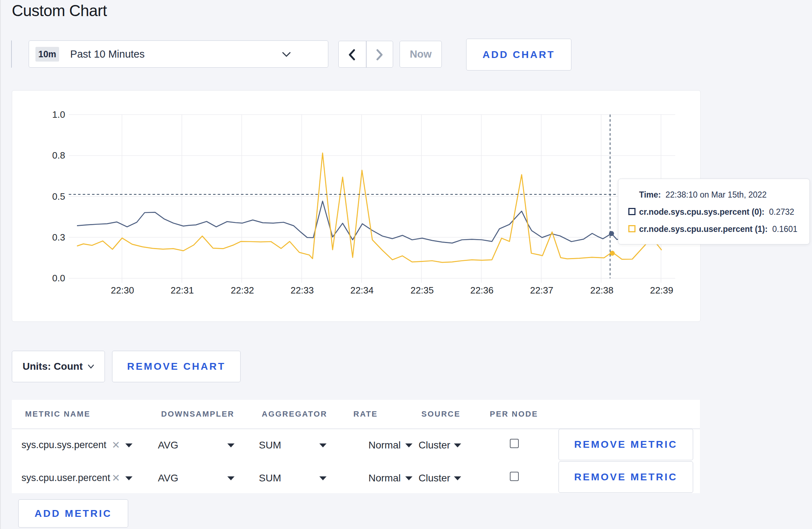  Describe the element at coordinates (242, 290) in the screenshot. I see `svg-text: 22:32` at that location.